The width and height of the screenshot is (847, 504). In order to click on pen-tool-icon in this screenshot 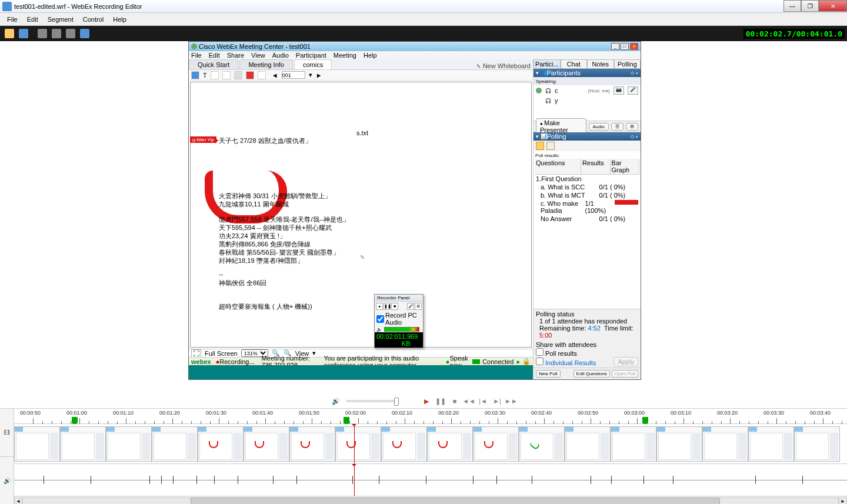, I will do `click(238, 75)`.